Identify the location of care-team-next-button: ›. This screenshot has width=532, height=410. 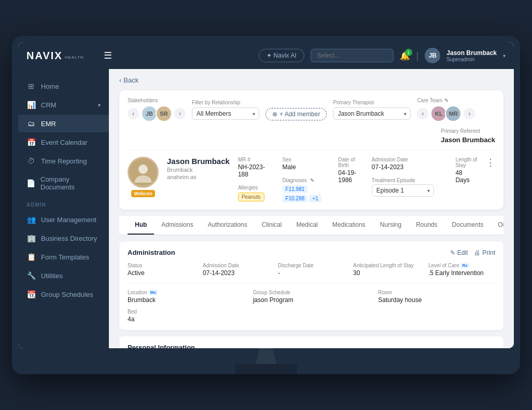
(469, 114).